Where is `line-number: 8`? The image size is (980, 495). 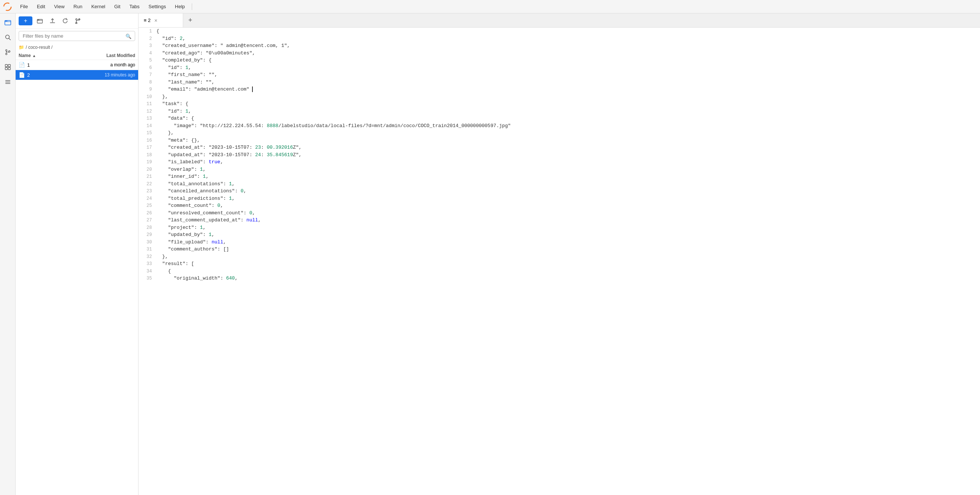
line-number: 8 is located at coordinates (148, 82).